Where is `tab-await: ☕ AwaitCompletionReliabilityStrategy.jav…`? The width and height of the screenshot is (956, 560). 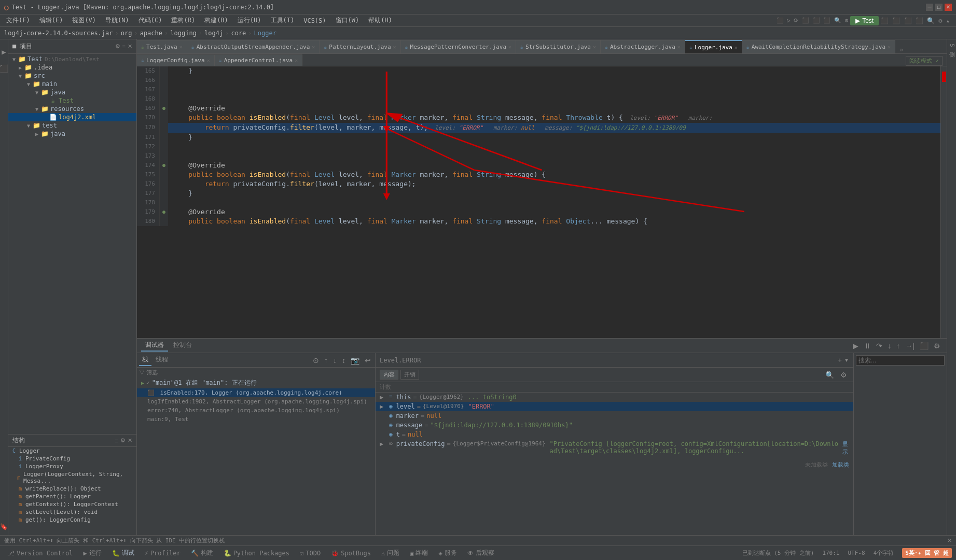
tab-await: ☕ AwaitCompletionReliabilityStrategy.jav… is located at coordinates (819, 47).